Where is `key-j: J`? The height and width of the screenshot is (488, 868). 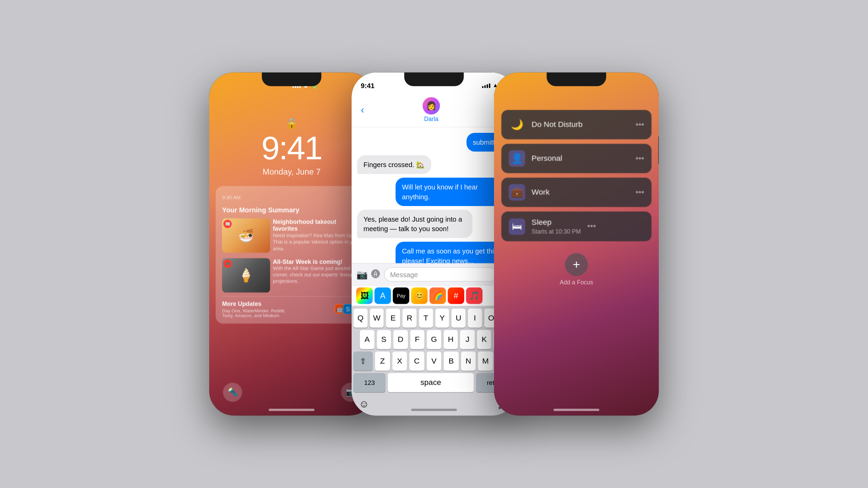 key-j: J is located at coordinates (467, 340).